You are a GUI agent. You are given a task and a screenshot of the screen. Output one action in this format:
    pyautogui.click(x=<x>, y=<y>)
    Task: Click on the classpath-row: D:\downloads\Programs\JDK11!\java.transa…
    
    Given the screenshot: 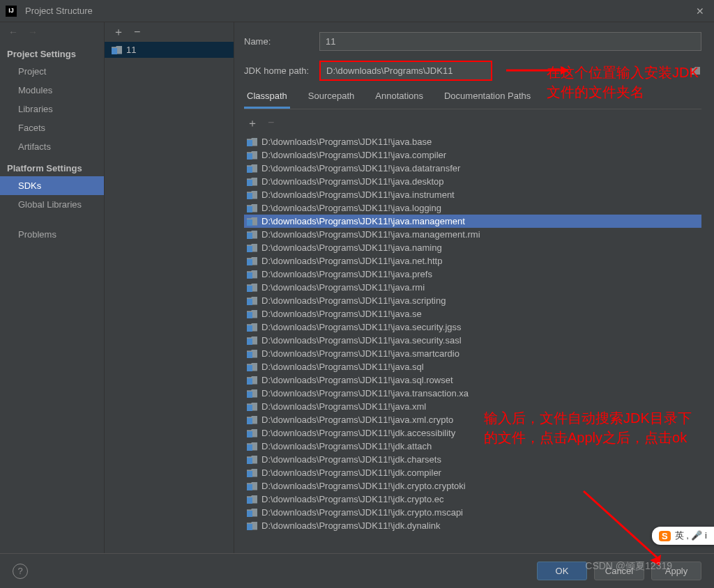 What is the action you would take?
    pyautogui.click(x=473, y=393)
    